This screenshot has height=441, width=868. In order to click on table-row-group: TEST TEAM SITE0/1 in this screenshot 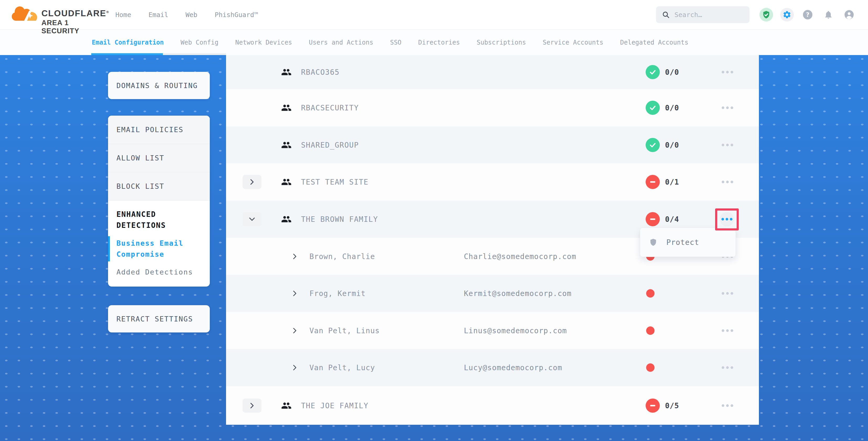, I will do `click(493, 182)`.